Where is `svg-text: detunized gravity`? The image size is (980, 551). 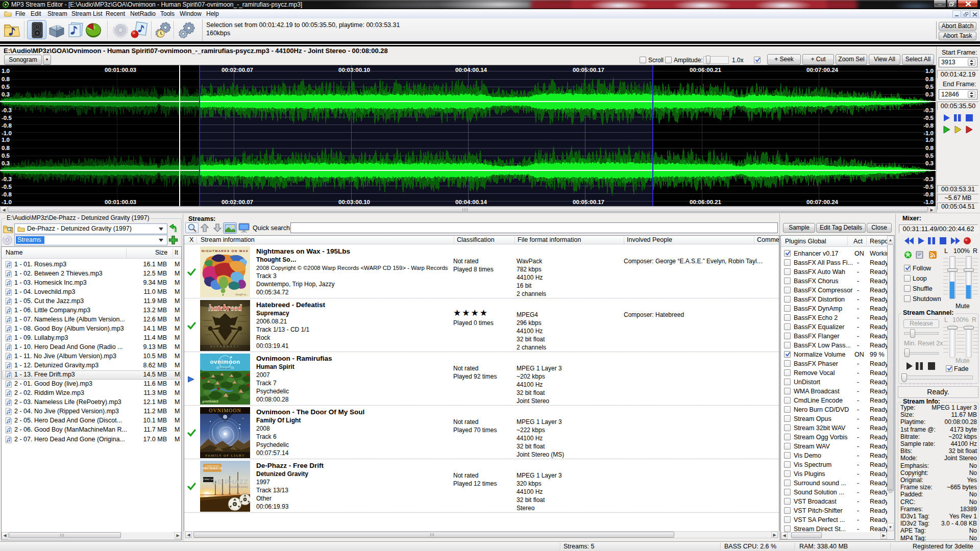
svg-text: detunized gravity is located at coordinates (238, 487).